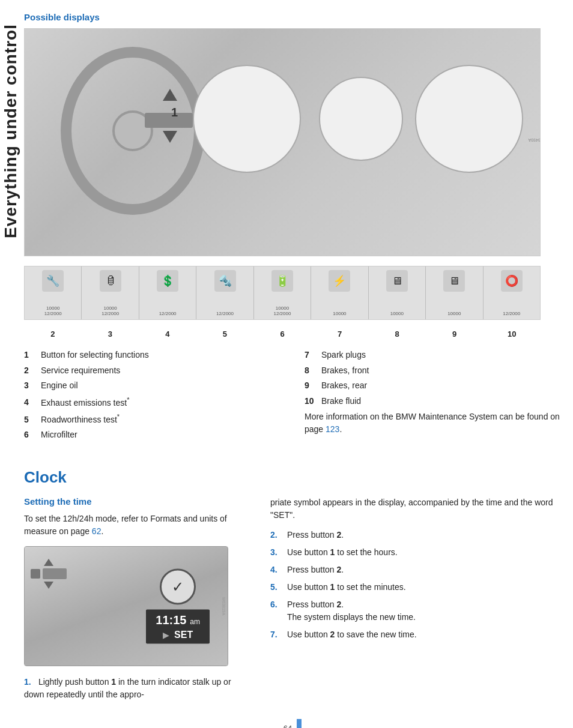  Describe the element at coordinates (49, 562) in the screenshot. I see `mini-arrow-up` at that location.